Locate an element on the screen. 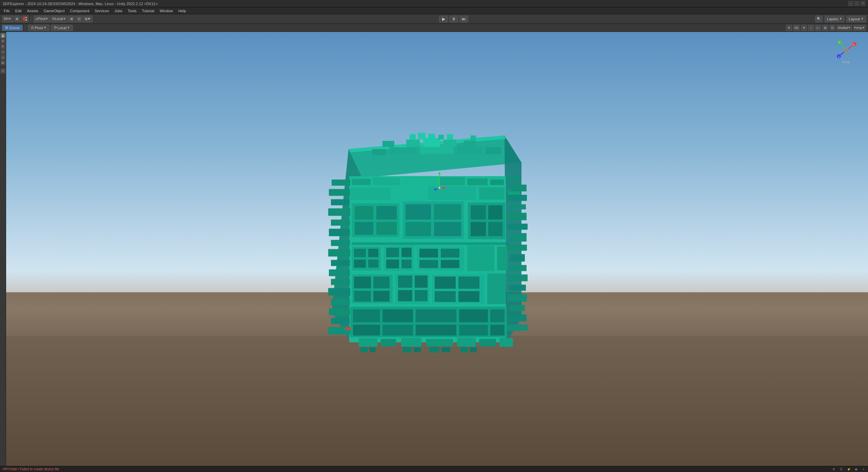 The image size is (868, 472). persp-label: Persp is located at coordinates (859, 28).